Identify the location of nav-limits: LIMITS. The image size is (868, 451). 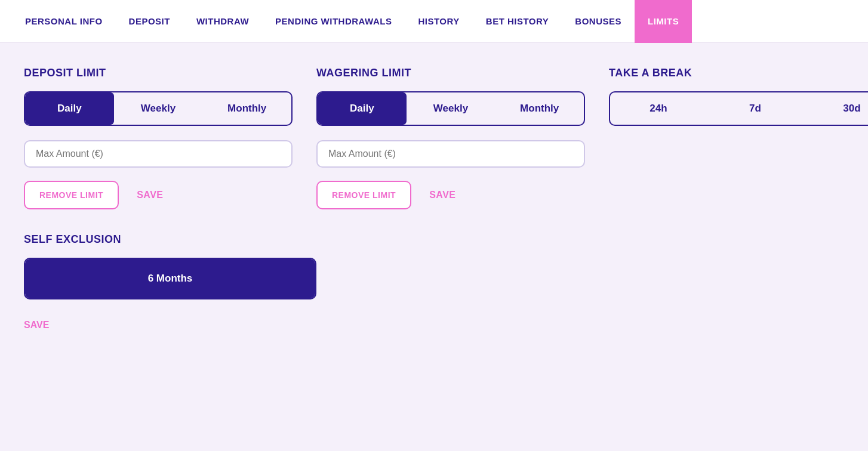
(663, 21).